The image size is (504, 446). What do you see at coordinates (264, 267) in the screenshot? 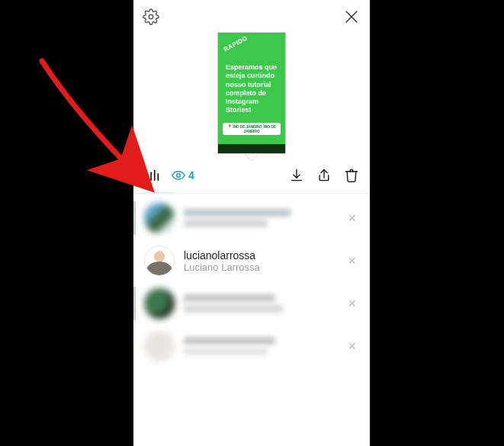
I see `viewer-subtitle: Luciano Larrossa` at bounding box center [264, 267].